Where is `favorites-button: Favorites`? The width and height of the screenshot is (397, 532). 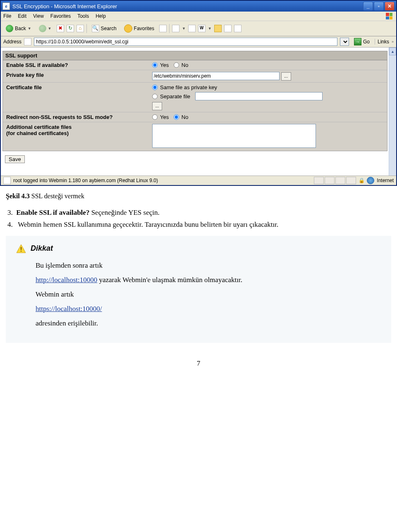
favorites-button: Favorites is located at coordinates (139, 28).